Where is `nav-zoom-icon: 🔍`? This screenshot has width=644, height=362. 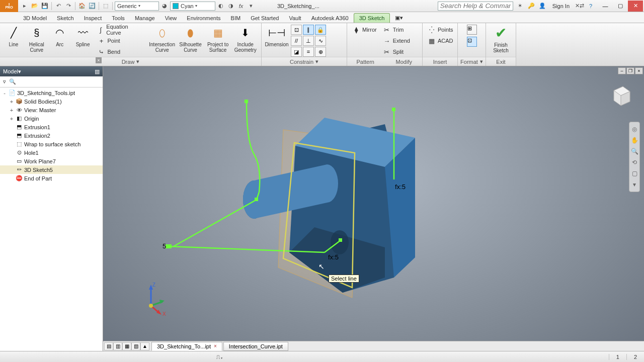
nav-zoom-icon: 🔍 is located at coordinates (634, 151).